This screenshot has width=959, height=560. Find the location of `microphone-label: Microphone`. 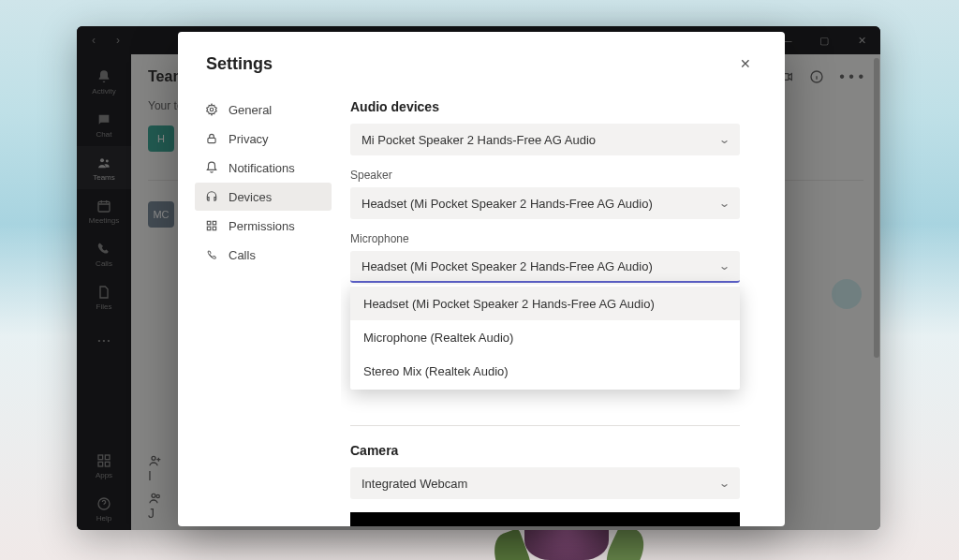

microphone-label: Microphone is located at coordinates (545, 239).